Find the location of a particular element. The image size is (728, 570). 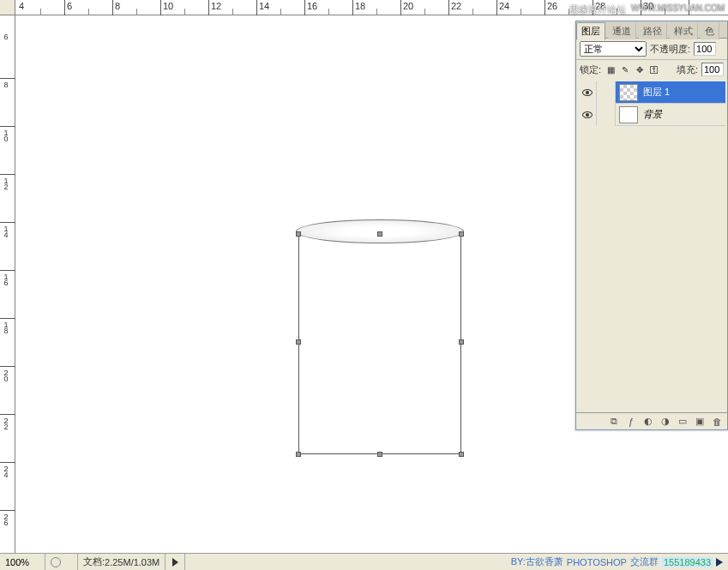

watermark-text-b: WWW.MISSYUAN.COM is located at coordinates (677, 10).